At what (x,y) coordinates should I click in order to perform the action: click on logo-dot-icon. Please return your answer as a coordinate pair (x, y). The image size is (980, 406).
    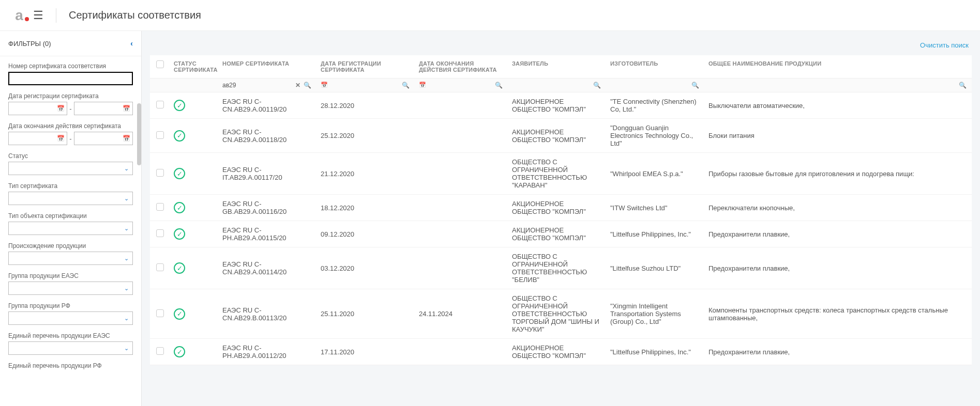
    Looking at the image, I should click on (27, 19).